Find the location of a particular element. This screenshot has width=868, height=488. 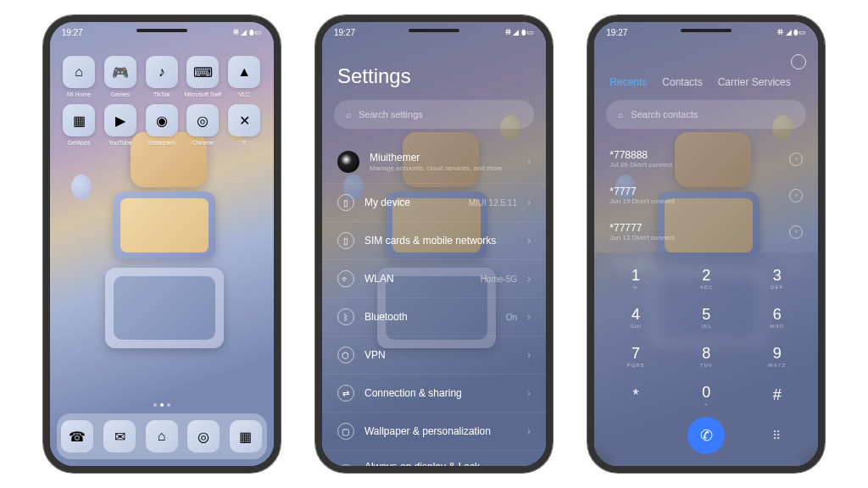

key-letters: GHI is located at coordinates (636, 326).